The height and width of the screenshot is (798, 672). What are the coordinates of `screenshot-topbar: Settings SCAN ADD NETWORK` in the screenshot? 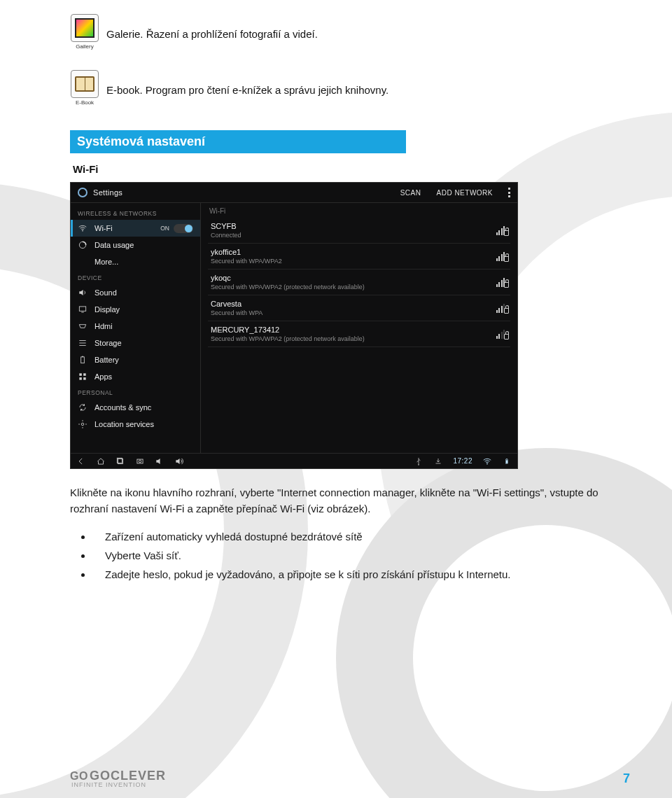 It's located at (294, 192).